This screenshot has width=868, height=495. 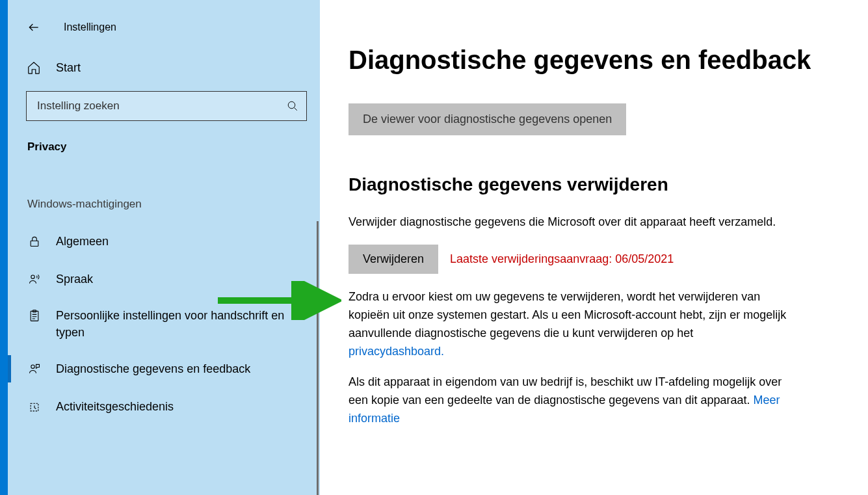 What do you see at coordinates (4, 247) in the screenshot?
I see `window-left-edge` at bounding box center [4, 247].